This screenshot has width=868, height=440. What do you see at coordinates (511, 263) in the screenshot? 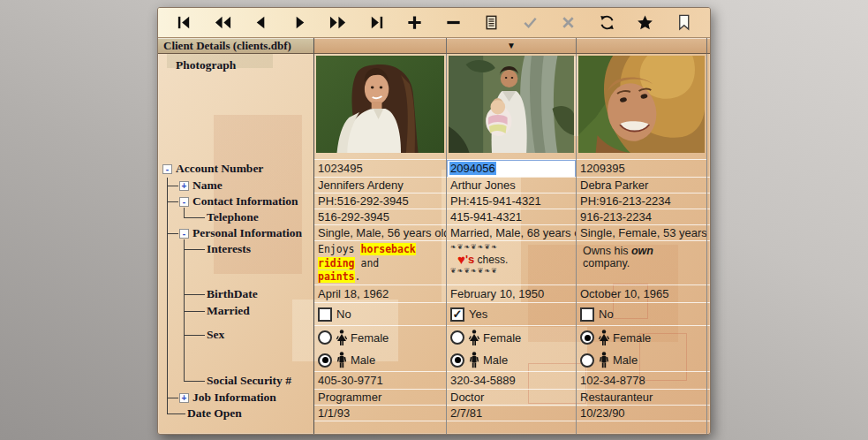
I see `cell-interests-memo: ❧❦❧❦❧❦❧ ♥'s chess. ❦❧❦❧❦❧❦` at bounding box center [511, 263].